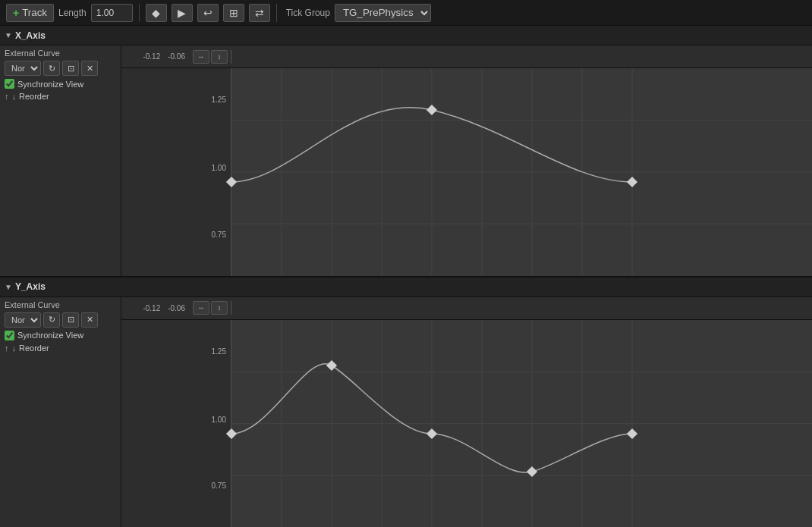  Describe the element at coordinates (406, 13) in the screenshot. I see `toolbar: + Track Length 1.00 ◆ ▶ ↩ ⊞ ⇄ Tick Group…` at that location.